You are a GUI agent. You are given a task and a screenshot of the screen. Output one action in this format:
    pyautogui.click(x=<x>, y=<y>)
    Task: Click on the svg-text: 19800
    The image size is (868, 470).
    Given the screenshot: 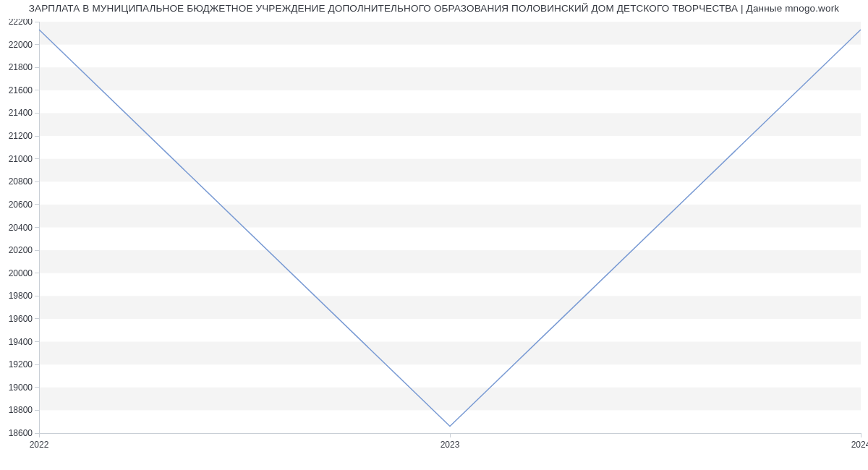 What is the action you would take?
    pyautogui.click(x=21, y=296)
    